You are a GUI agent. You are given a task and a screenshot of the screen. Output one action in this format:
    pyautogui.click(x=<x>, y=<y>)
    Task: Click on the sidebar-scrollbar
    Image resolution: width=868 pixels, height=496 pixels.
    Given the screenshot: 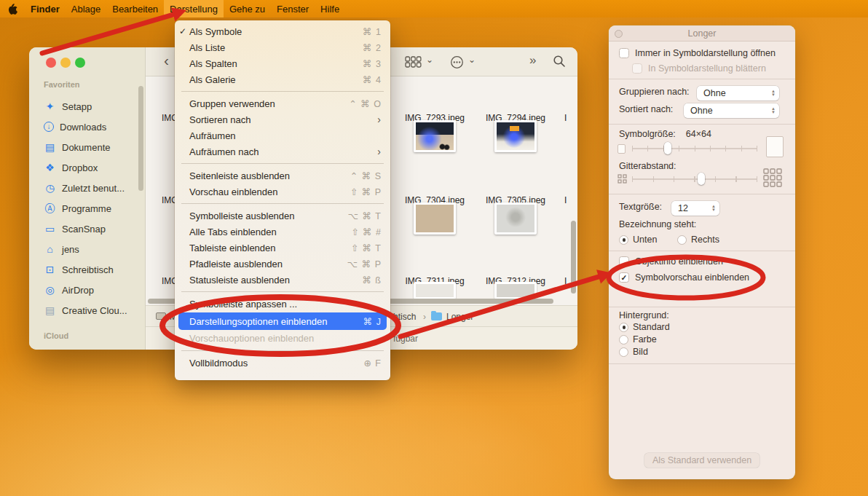 What is the action you would take?
    pyautogui.click(x=141, y=138)
    